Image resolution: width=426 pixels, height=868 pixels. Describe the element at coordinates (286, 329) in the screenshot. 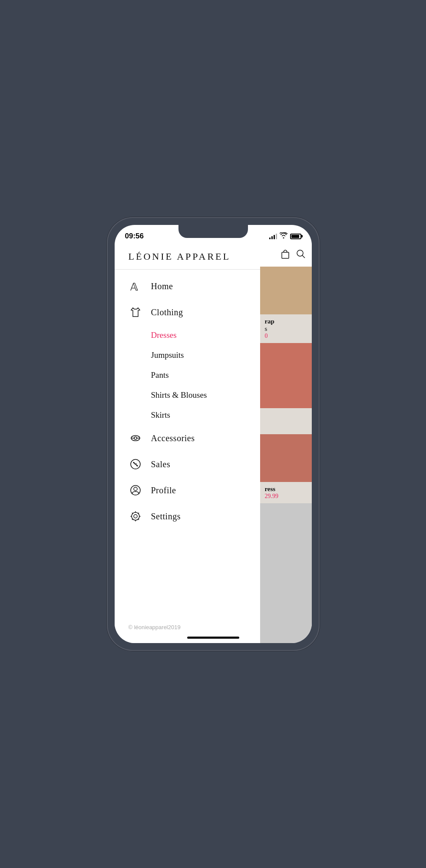

I see `product-text-1: rap s 0` at that location.